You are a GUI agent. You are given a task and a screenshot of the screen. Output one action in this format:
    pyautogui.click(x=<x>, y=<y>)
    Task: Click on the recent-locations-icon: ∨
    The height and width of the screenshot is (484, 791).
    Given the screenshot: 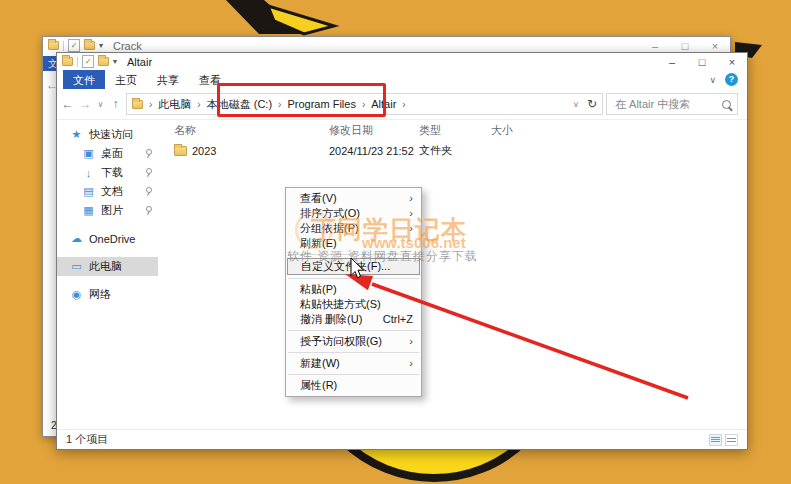 What is the action you would take?
    pyautogui.click(x=100, y=104)
    